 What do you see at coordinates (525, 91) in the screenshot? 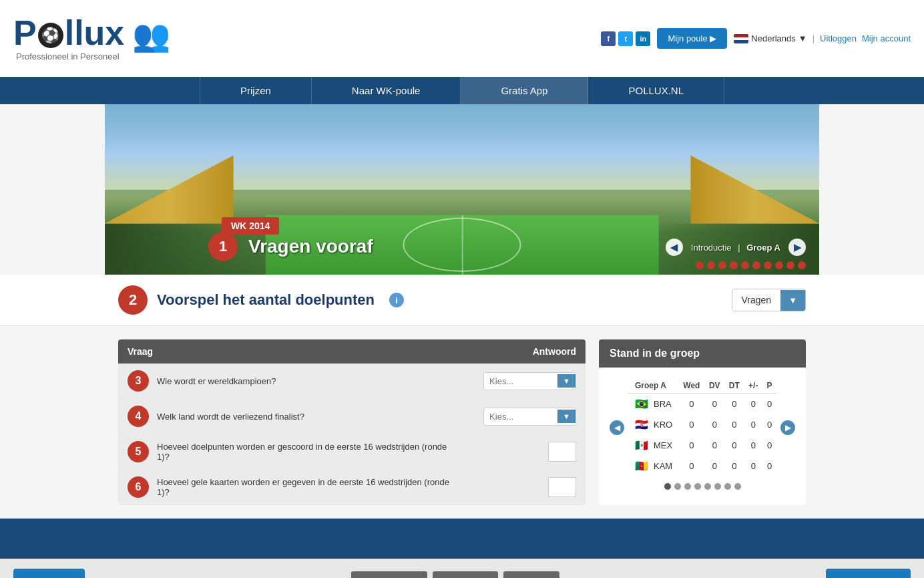
I see `nav-gratis-app: Gratis App` at bounding box center [525, 91].